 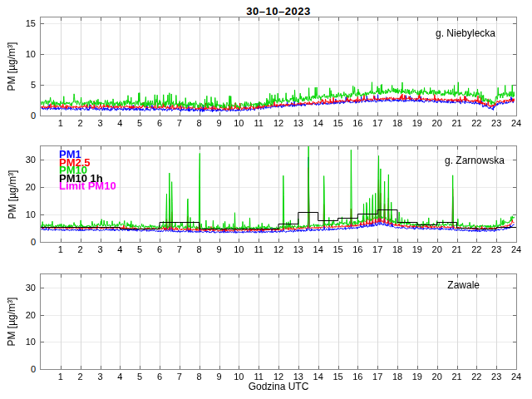 What do you see at coordinates (278, 387) in the screenshot?
I see `x-axis-label: Godzina UTC` at bounding box center [278, 387].